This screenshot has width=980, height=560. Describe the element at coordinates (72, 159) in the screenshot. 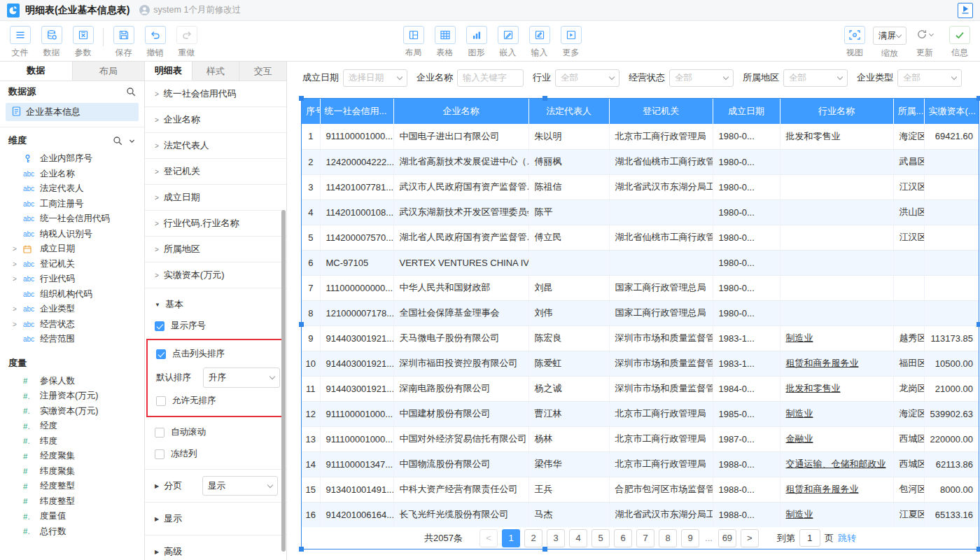

I see `dimension-item-internal-no: 企业内部序号` at that location.